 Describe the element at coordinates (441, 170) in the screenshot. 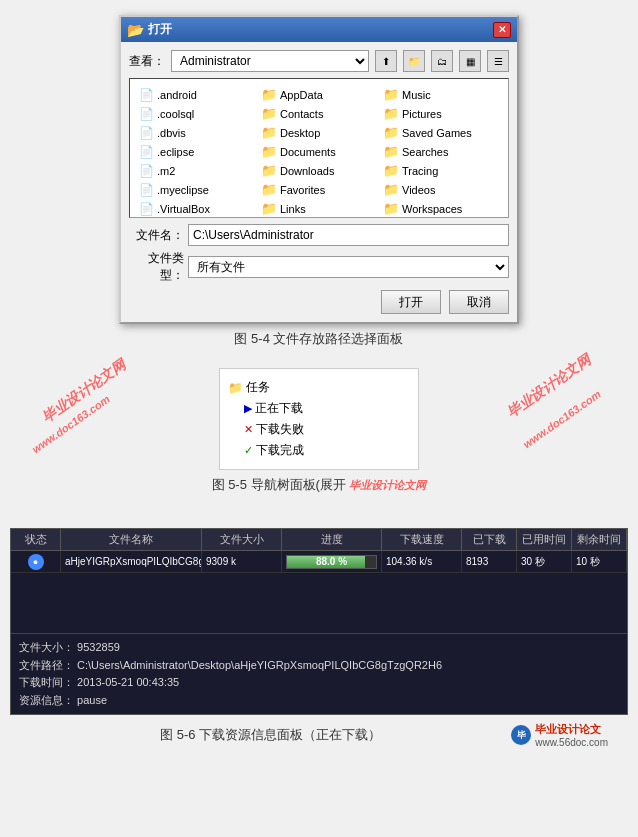

I see `list-item: 📁 Tracing` at that location.